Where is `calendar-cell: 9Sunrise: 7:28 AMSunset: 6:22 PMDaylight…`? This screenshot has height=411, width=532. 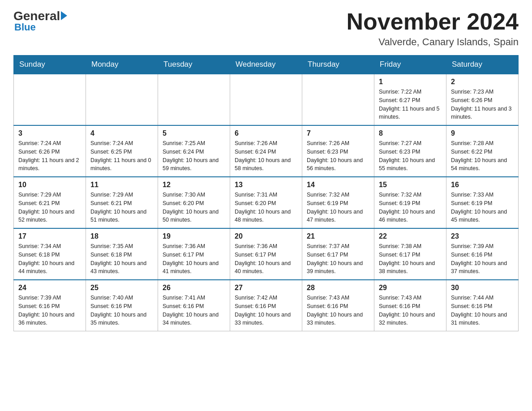 calendar-cell: 9Sunrise: 7:28 AMSunset: 6:22 PMDaylight… is located at coordinates (483, 151).